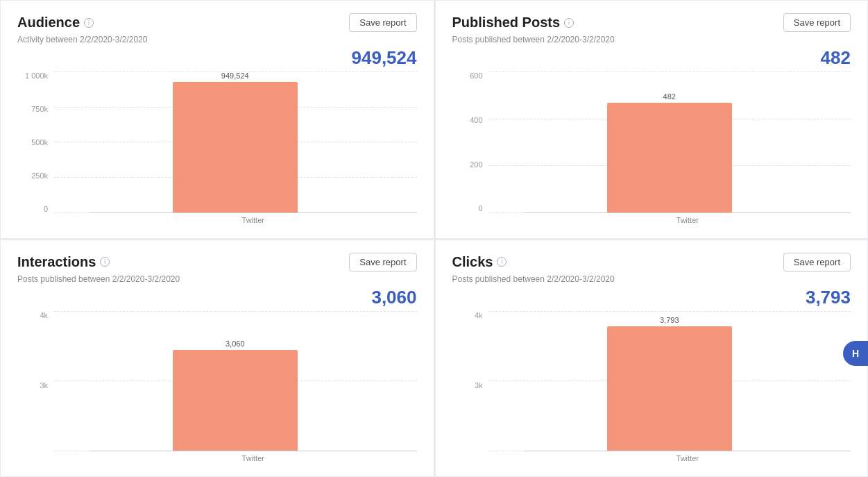 This screenshot has height=477, width=868. I want to click on interactions-bar, so click(235, 401).